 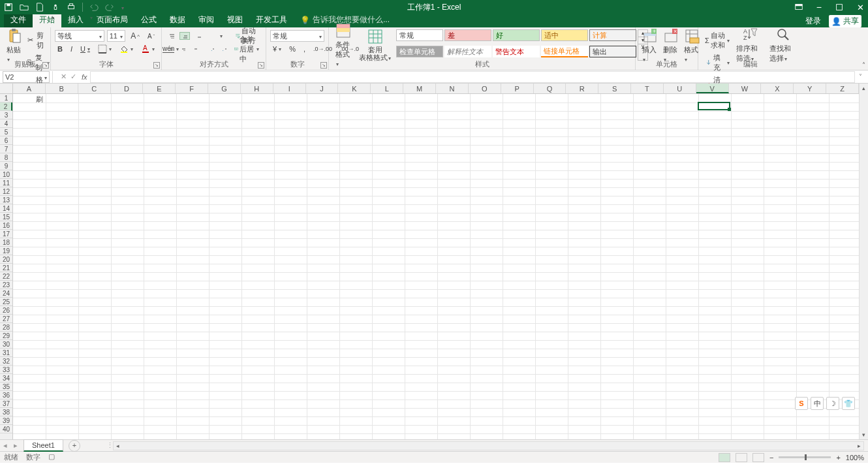 What do you see at coordinates (80, 36) in the screenshot?
I see `font-name-combo: 等线` at bounding box center [80, 36].